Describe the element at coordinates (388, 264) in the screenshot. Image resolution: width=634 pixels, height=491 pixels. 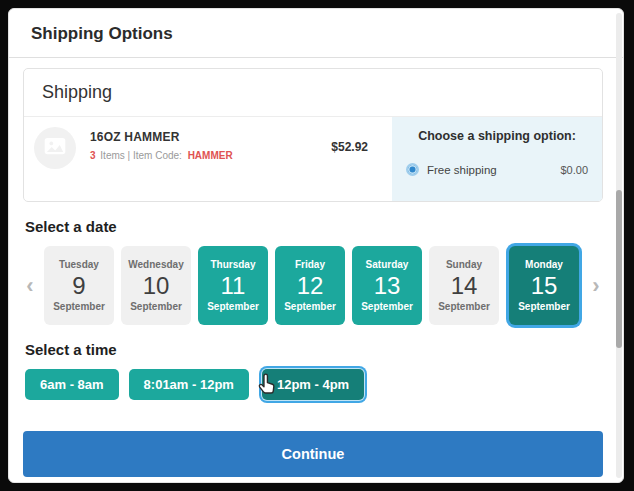
I see `date-weekday: Saturday` at that location.